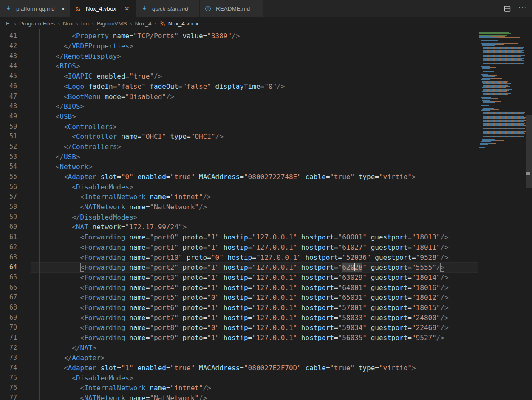  What do you see at coordinates (266, 348) in the screenshot?
I see `code-line-72: 72 </NAT>` at bounding box center [266, 348].